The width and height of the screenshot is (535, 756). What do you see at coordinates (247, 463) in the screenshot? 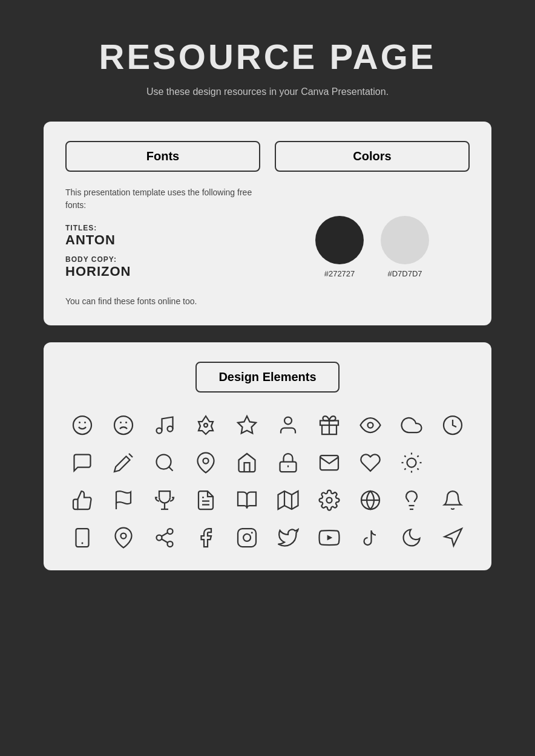
I see `home-icon` at bounding box center [247, 463].